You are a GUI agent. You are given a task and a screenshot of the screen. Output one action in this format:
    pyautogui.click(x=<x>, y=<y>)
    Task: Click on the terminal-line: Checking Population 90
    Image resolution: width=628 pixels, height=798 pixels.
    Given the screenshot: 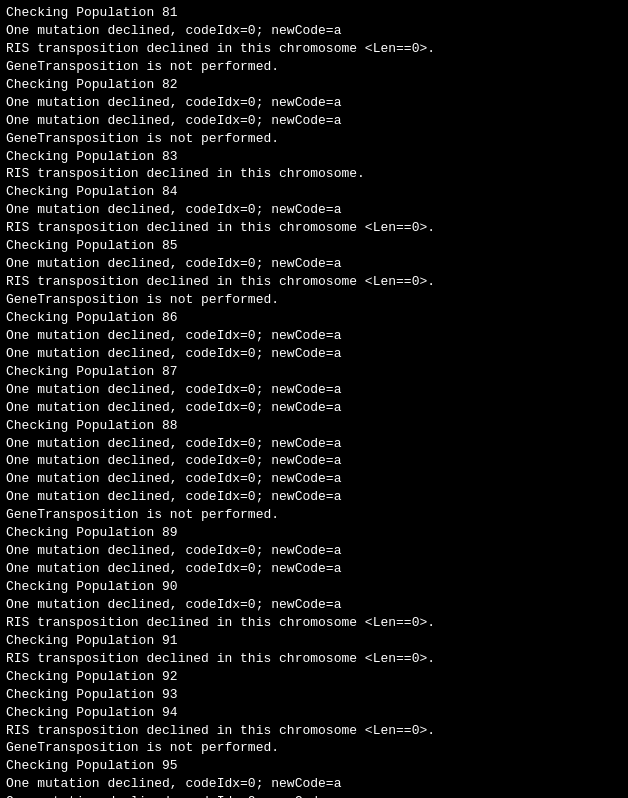 What is the action you would take?
    pyautogui.click(x=314, y=587)
    